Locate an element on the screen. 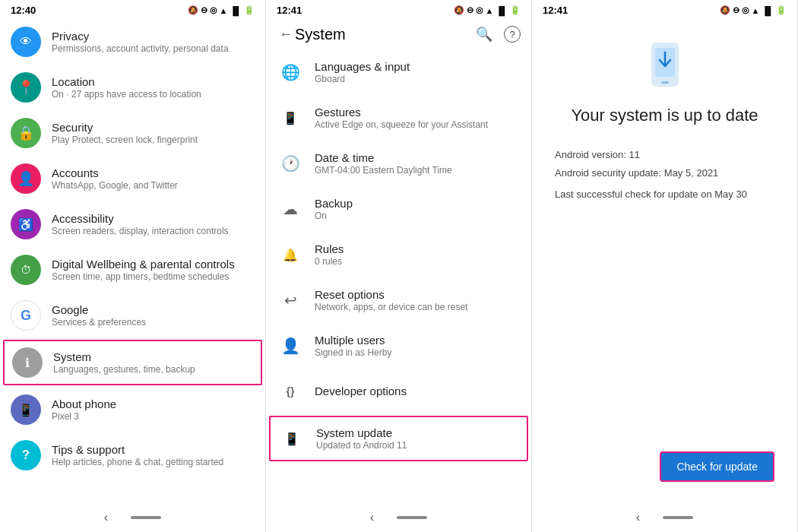 Image resolution: width=798 pixels, height=532 pixels. system-text: System Languages, gestures, time, backup is located at coordinates (154, 363).